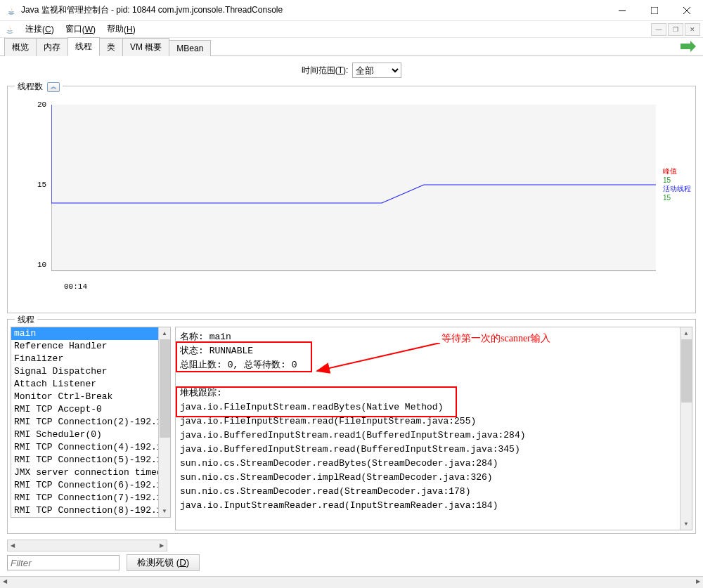  Describe the element at coordinates (314, 10) in the screenshot. I see `window-title: Java 监视和管理控制台 - pid: 10844 com.jvm.jcons…` at that location.